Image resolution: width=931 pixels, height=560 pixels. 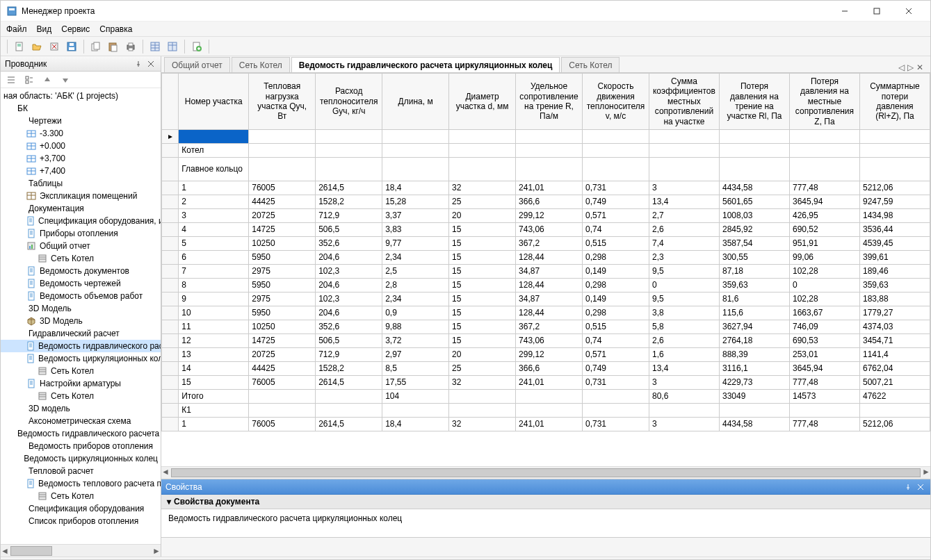 What do you see at coordinates (65, 80) in the screenshot?
I see `tree-down-icon` at bounding box center [65, 80].